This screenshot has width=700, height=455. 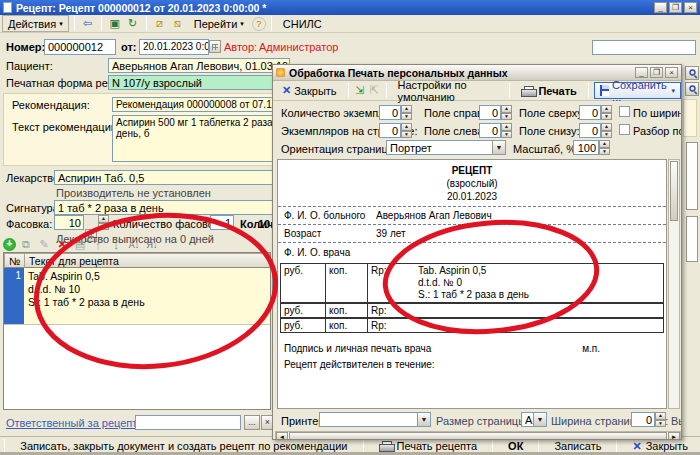 I want to click on patient-field: Аверьянов Агап Левович, 01.03.1983, so click(x=199, y=66).